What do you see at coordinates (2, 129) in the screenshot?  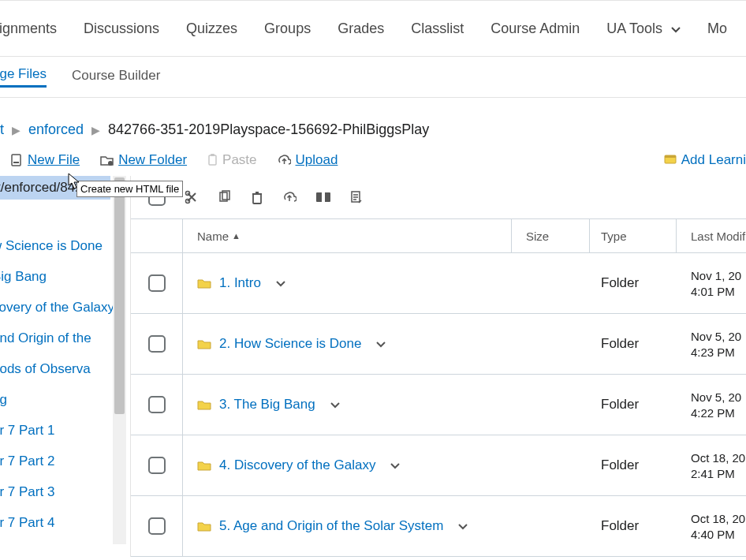 I see `breadcrumb-1: nt` at bounding box center [2, 129].